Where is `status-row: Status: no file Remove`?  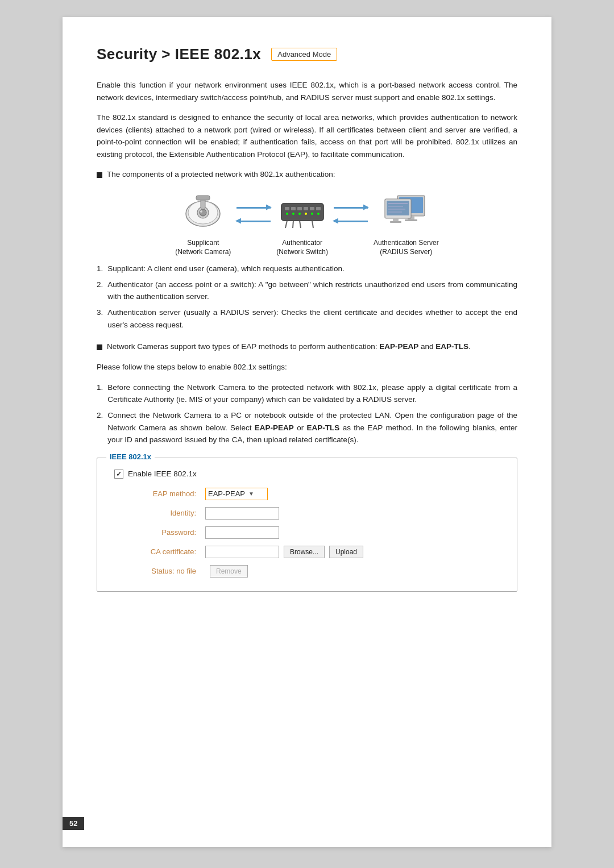
status-row: Status: no file Remove is located at coordinates (307, 571).